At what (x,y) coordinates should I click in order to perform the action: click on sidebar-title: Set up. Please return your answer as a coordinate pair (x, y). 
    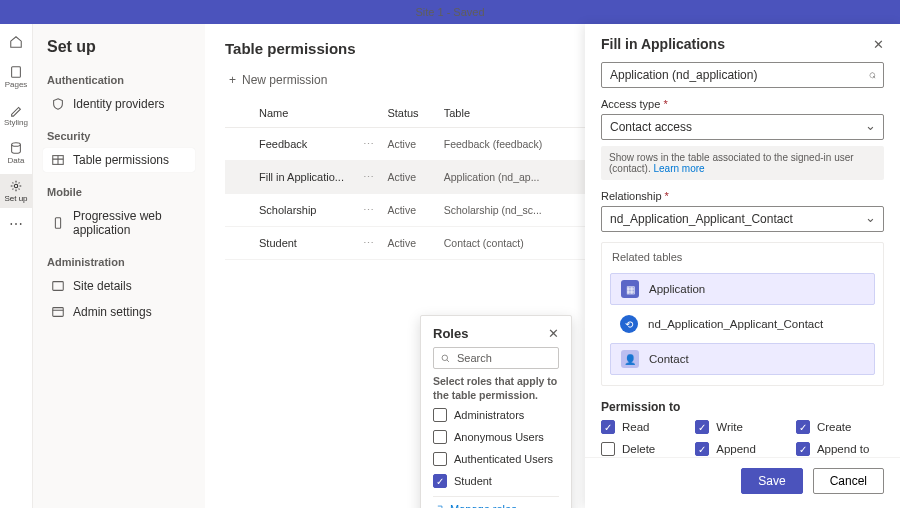
    Looking at the image, I should click on (119, 47).